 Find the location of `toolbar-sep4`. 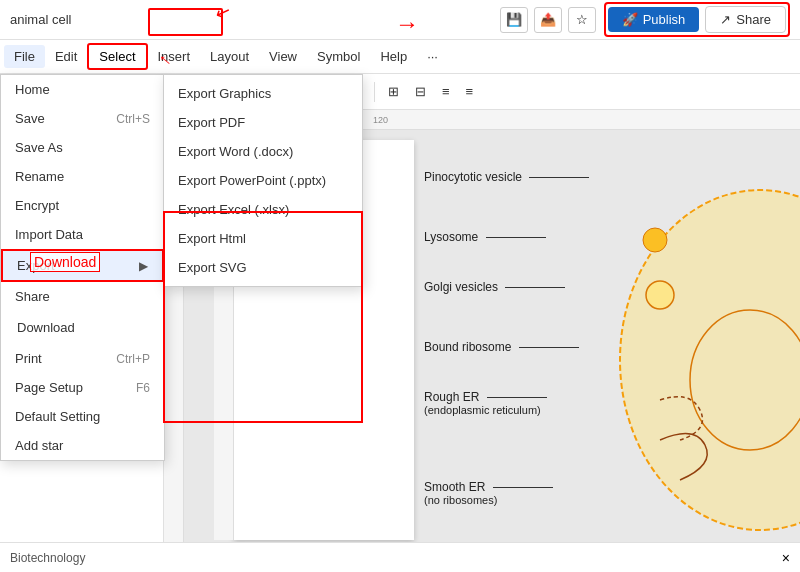

toolbar-sep4 is located at coordinates (374, 92).